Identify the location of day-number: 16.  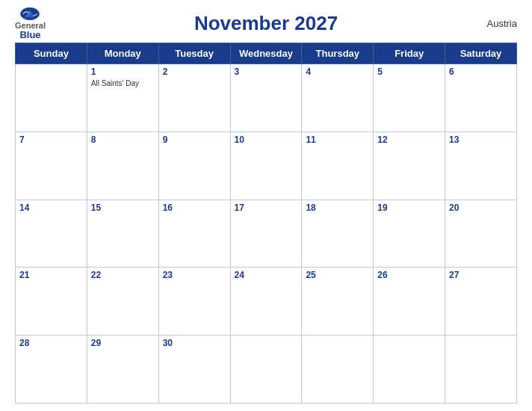
(194, 208).